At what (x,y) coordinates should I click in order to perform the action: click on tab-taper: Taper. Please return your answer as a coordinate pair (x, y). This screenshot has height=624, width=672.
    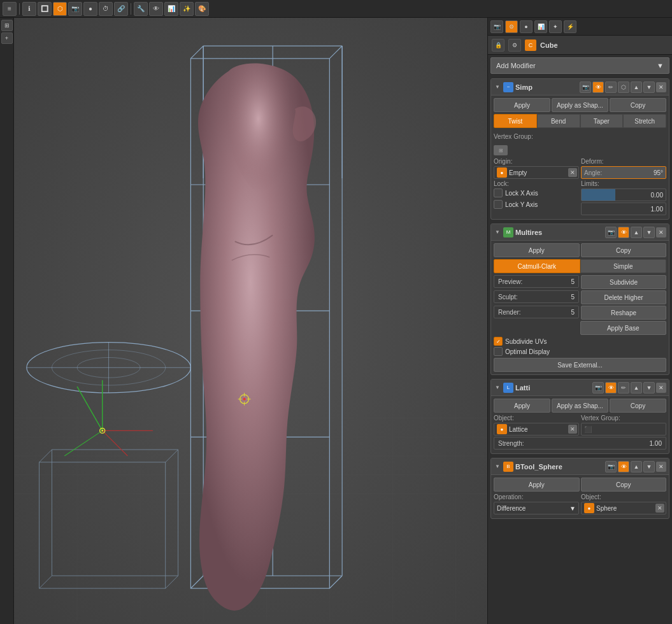
    Looking at the image, I should click on (602, 121).